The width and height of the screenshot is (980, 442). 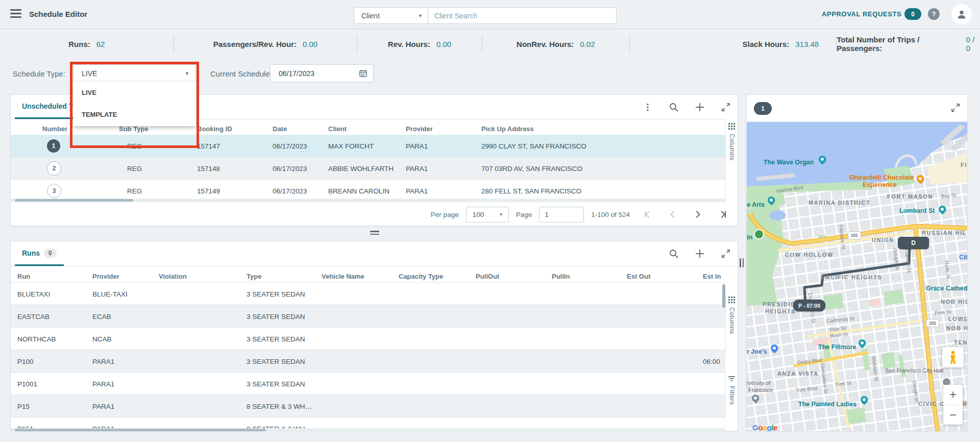 I want to click on current-schedule-date-input: 06/17/2023, so click(x=322, y=73).